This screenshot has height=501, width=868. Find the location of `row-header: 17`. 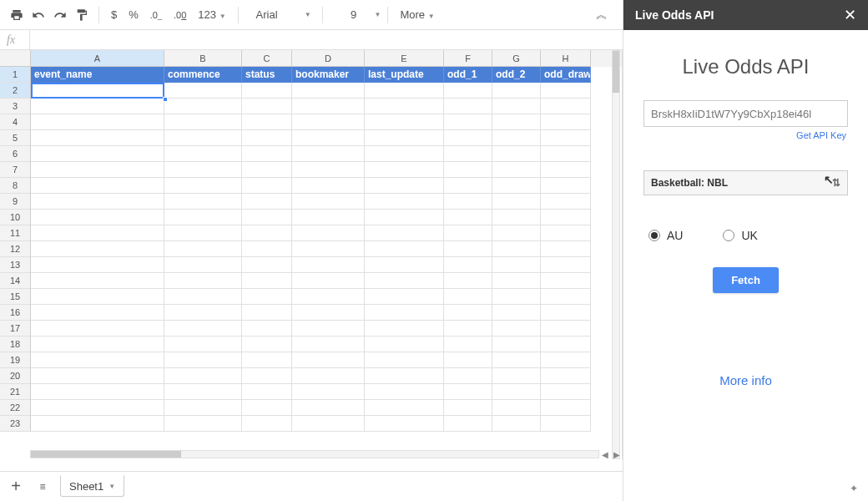

row-header: 17 is located at coordinates (15, 329).